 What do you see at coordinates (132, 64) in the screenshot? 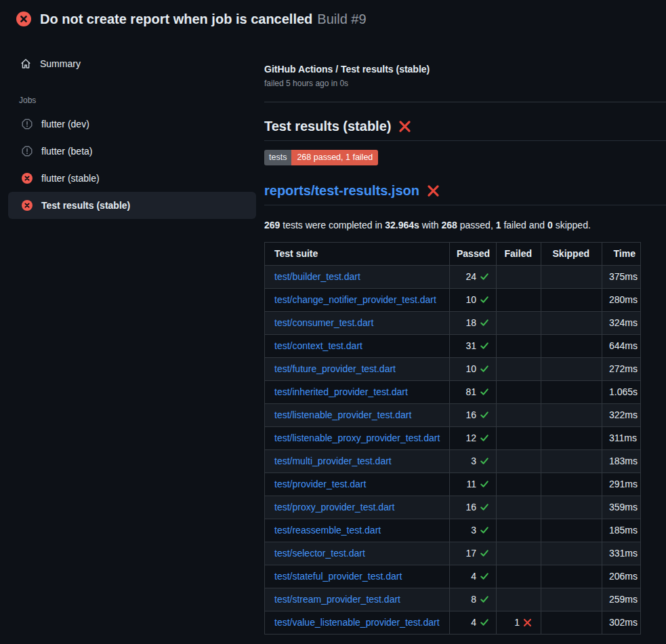
I see `sidebar-item-summary: Summary` at bounding box center [132, 64].